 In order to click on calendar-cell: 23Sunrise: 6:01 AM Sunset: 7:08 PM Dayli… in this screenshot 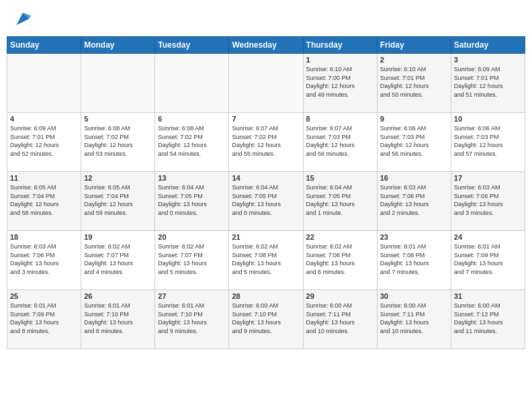, I will do `click(414, 261)`.